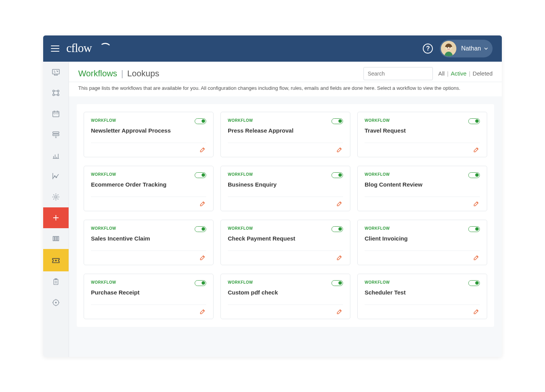 Image resolution: width=545 pixels, height=392 pixels. I want to click on workflow-card: WORKFLOWNewsletter Approval Process, so click(149, 135).